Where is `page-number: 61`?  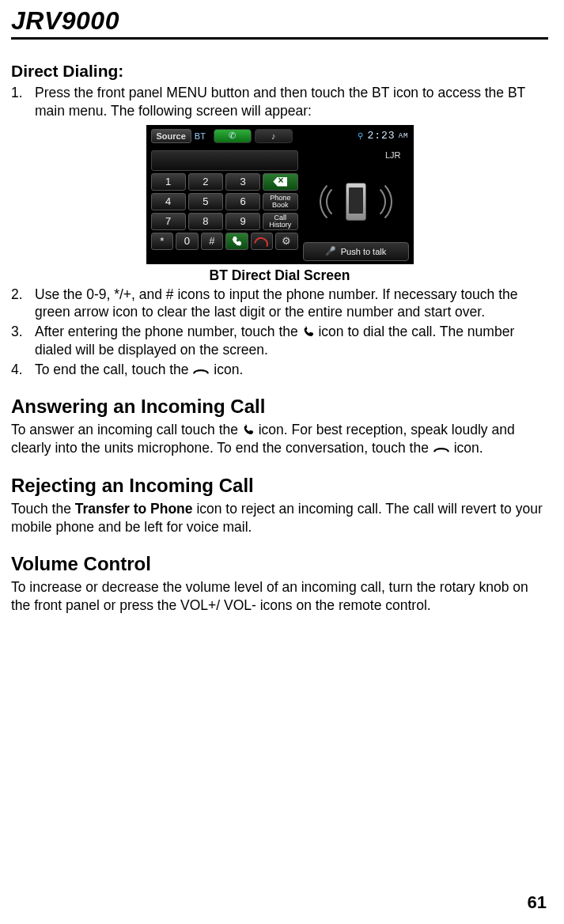
page-number: 61 is located at coordinates (537, 903).